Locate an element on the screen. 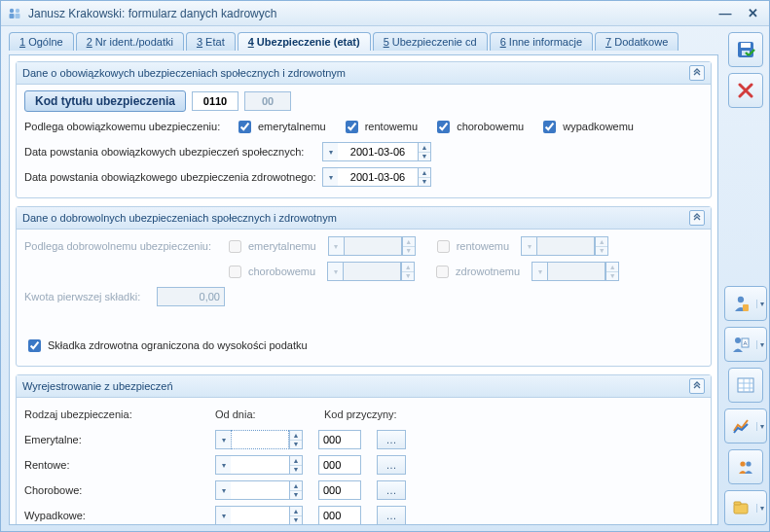 The height and width of the screenshot is (532, 770). title-code-suffix is located at coordinates (268, 101).